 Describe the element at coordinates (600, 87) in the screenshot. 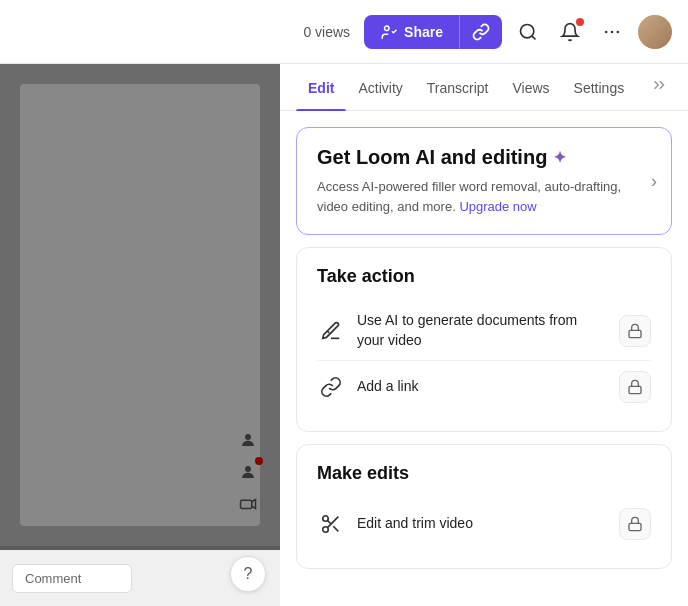

I see `tab-settings: Settings` at that location.